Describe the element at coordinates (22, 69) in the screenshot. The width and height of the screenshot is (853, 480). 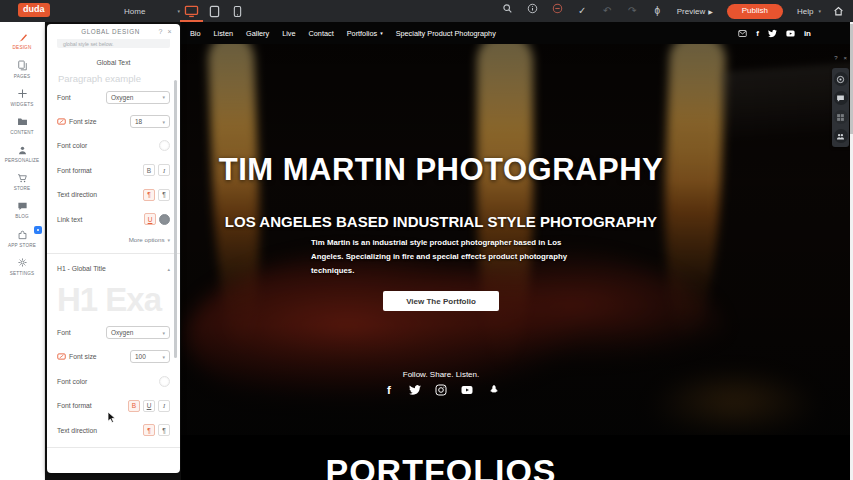
I see `sidebar-item-pages: PAGES` at that location.